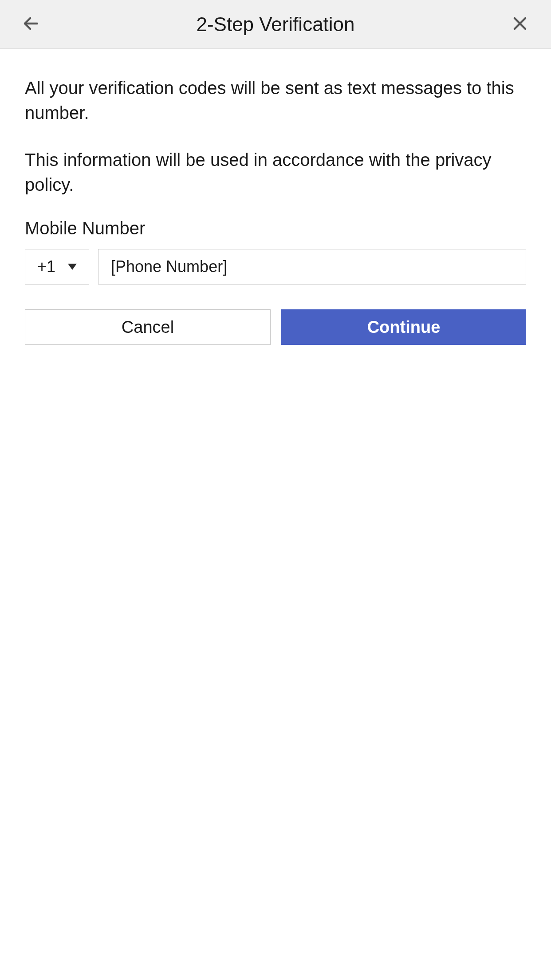 This screenshot has height=980, width=551. Describe the element at coordinates (275, 24) in the screenshot. I see `page-title: 2-Step Verification` at that location.